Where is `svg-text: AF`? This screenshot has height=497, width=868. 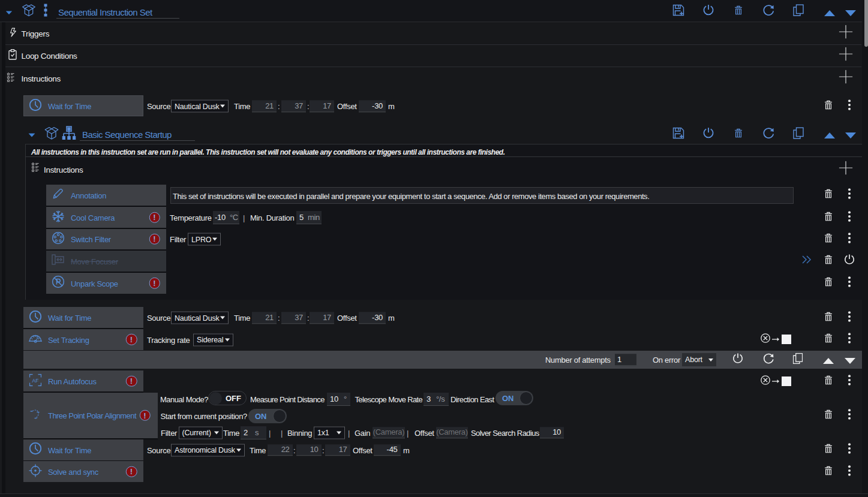
svg-text: AF is located at coordinates (36, 380).